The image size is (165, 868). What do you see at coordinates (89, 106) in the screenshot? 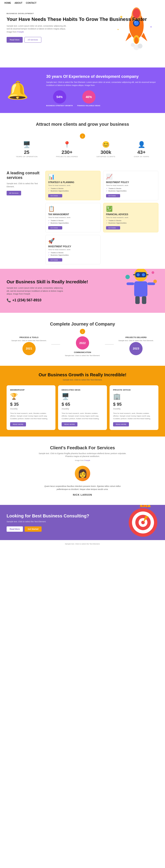
I see `pb-stat-2-label: FINANCE VALUABLE IDEAS` at bounding box center [89, 106].